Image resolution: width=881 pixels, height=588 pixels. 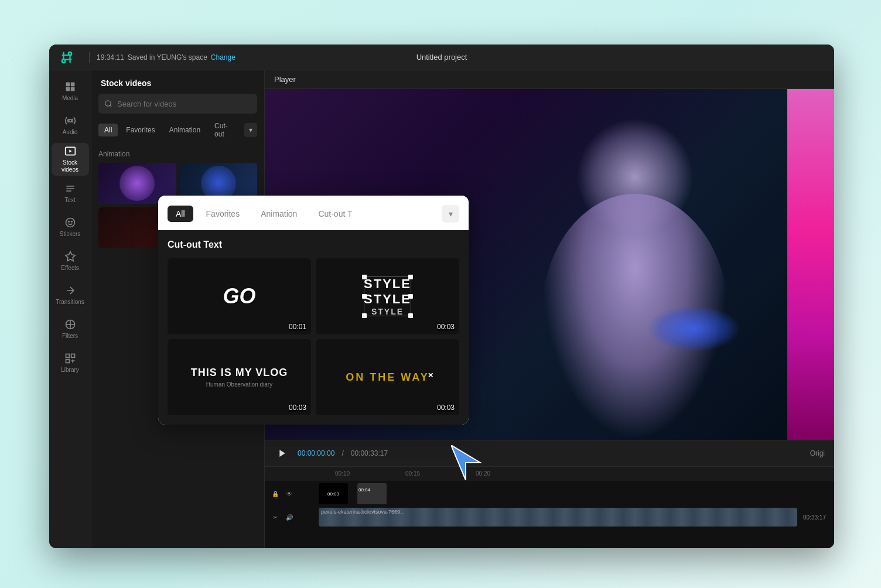 What do you see at coordinates (70, 125) in the screenshot?
I see `sidebar-item-audio: Audio` at bounding box center [70, 125].